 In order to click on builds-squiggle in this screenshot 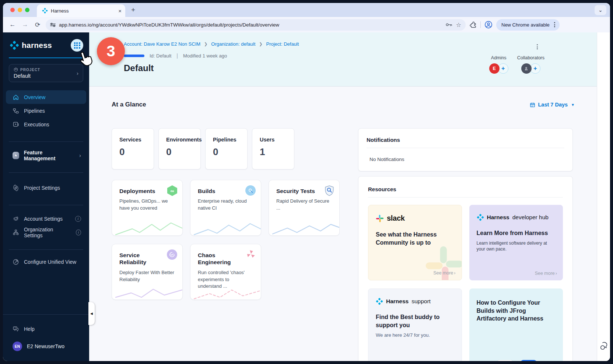, I will do `click(225, 226)`.